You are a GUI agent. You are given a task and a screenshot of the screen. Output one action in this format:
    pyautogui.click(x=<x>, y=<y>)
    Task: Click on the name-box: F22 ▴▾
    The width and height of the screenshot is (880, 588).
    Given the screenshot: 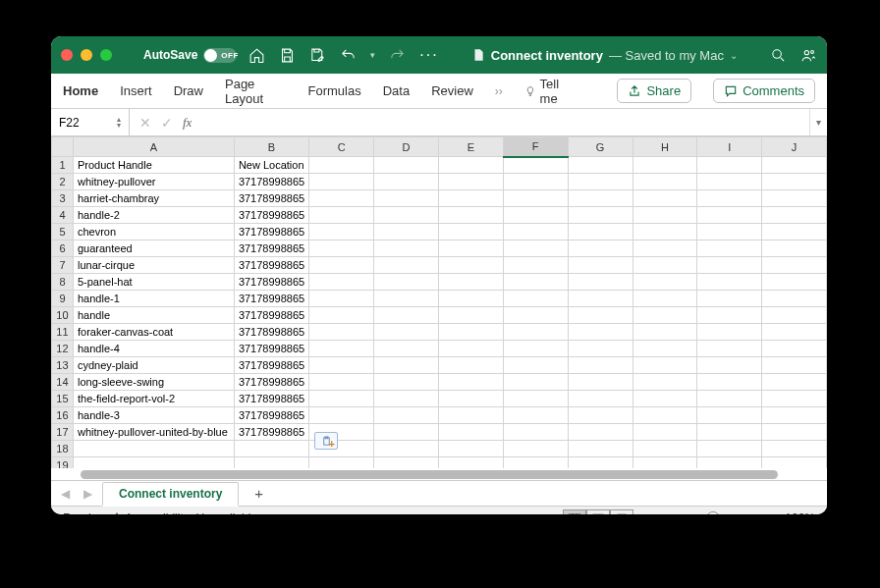 What is the action you would take?
    pyautogui.click(x=90, y=122)
    